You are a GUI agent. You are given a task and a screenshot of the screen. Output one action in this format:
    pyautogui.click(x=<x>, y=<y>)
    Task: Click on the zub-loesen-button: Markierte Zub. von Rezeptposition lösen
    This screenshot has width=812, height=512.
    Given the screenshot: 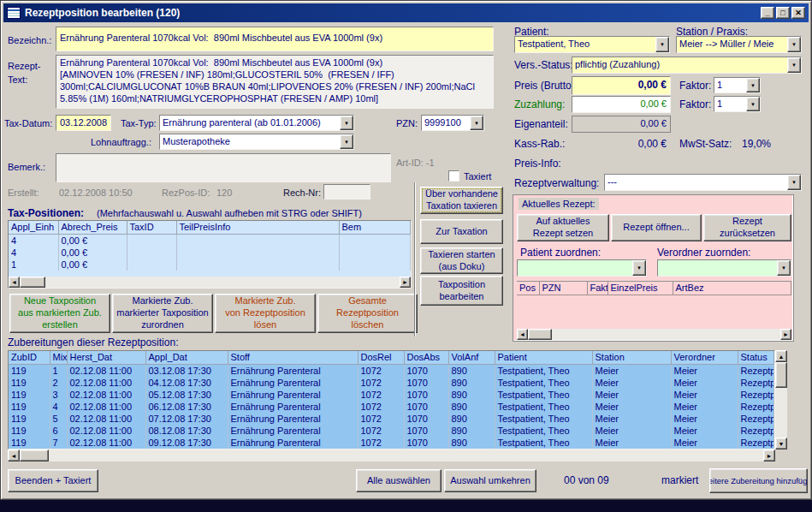 What is the action you would take?
    pyautogui.click(x=265, y=313)
    